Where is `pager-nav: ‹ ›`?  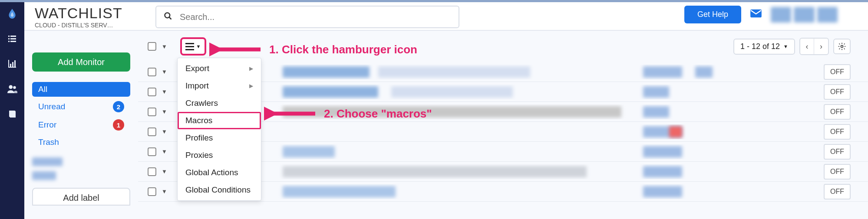 pager-nav: ‹ › is located at coordinates (814, 46).